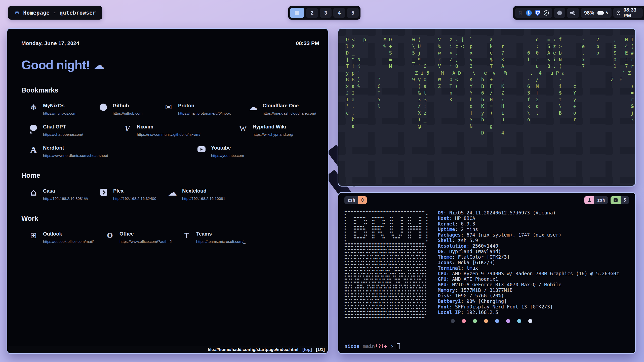  What do you see at coordinates (559, 13) in the screenshot?
I see `recorder-segment` at bounding box center [559, 13].